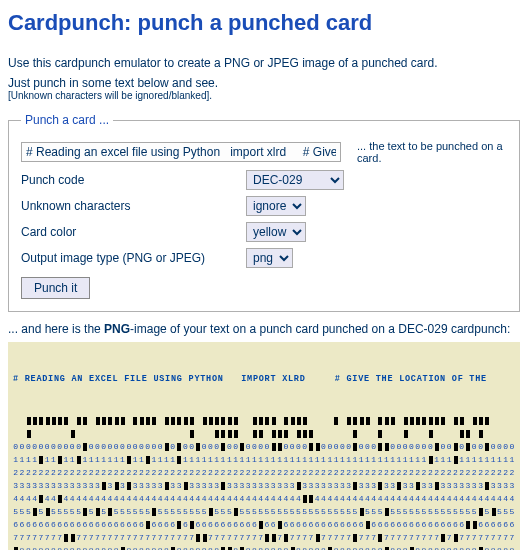 The width and height of the screenshot is (528, 550). What do you see at coordinates (264, 460) in the screenshot?
I see `punch-row: 1111111111111111111111111111111111111111…` at bounding box center [264, 460].